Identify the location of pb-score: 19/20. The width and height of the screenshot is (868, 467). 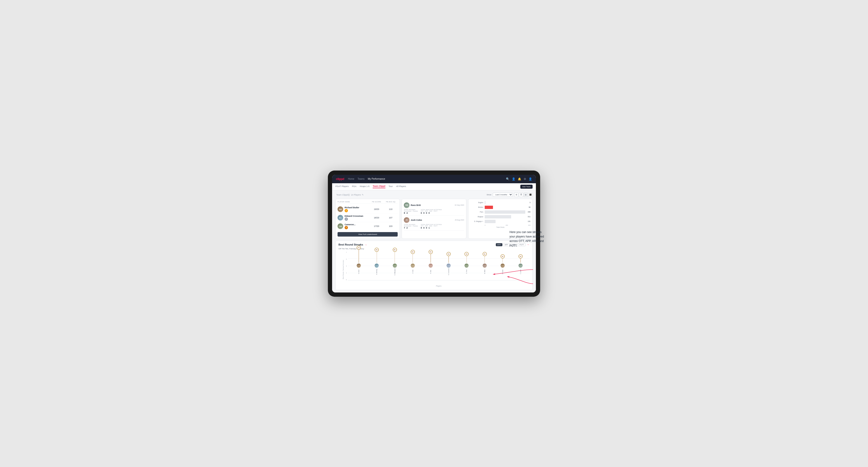
(376, 209).